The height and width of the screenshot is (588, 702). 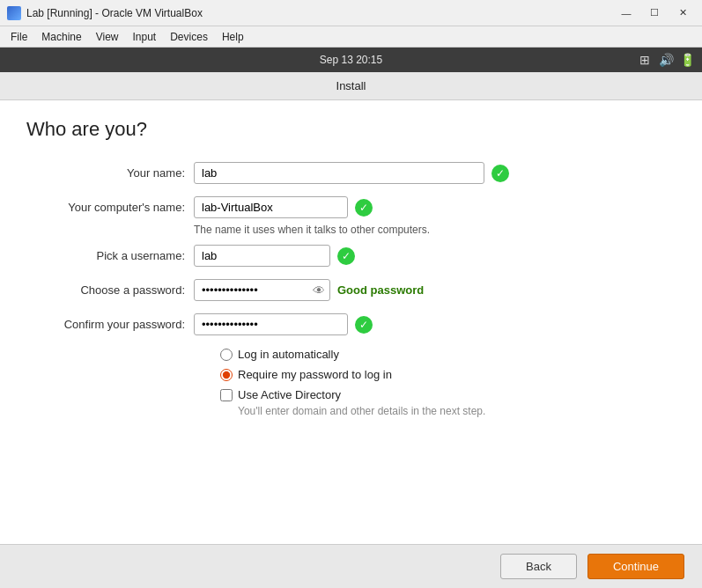 I want to click on password-label: Choose a password:, so click(x=106, y=290).